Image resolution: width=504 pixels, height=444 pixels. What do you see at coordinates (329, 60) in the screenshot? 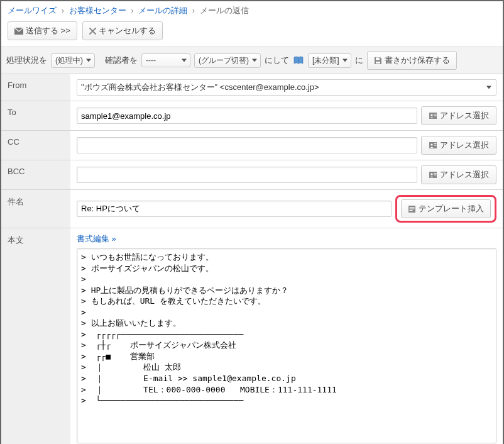
I see `category-select: [未分類]` at bounding box center [329, 60].